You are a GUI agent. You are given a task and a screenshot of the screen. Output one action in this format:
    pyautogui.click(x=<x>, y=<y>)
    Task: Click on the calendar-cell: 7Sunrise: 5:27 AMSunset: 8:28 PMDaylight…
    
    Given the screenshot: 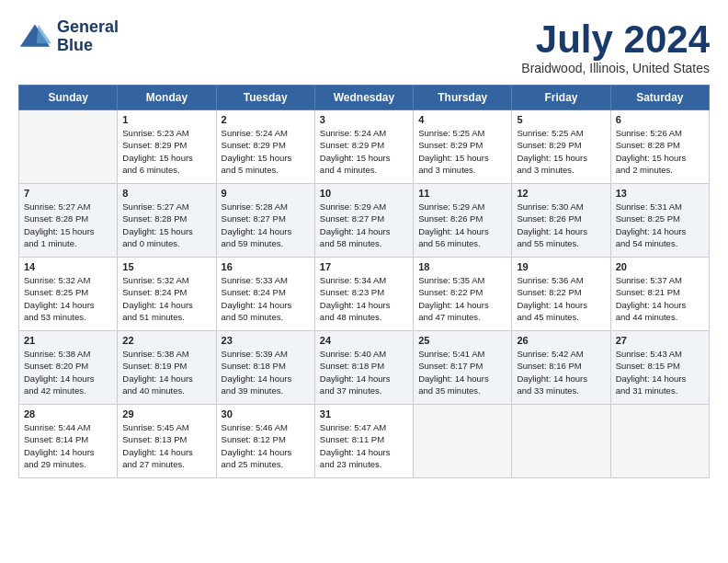 What is the action you would take?
    pyautogui.click(x=68, y=221)
    